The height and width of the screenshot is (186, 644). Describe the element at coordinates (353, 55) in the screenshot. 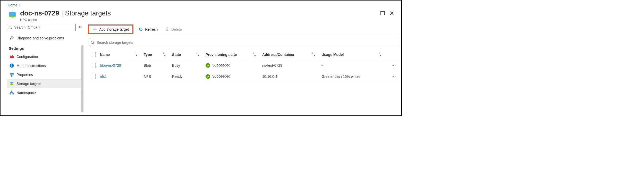

I see `column-header-usage: Usage Model` at that location.